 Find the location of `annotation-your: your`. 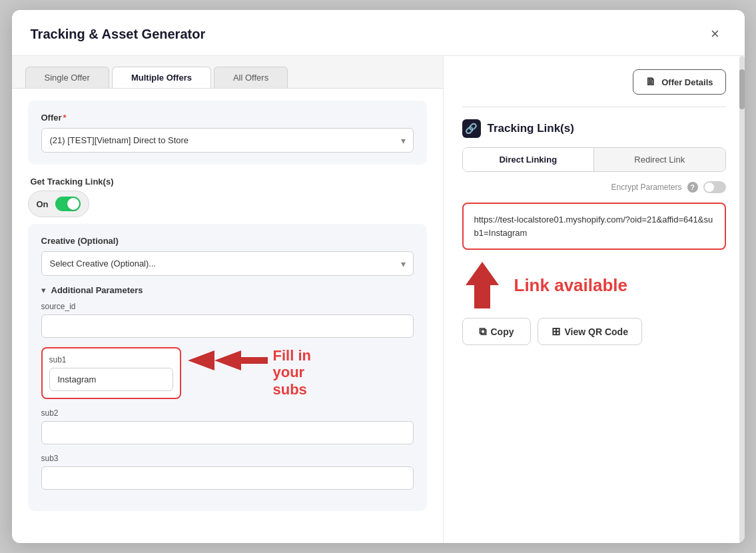

annotation-your: your is located at coordinates (289, 372).